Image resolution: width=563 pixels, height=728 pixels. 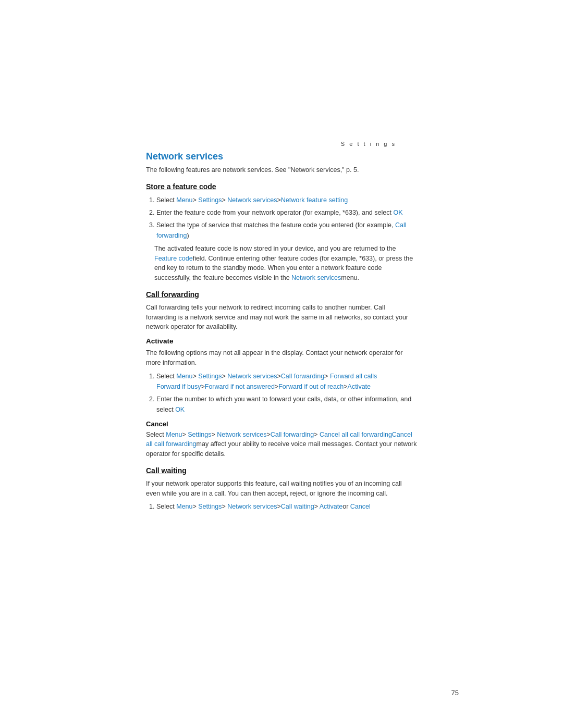 I want to click on store-step-2: Enter the feature code from your network…, so click(x=287, y=213).